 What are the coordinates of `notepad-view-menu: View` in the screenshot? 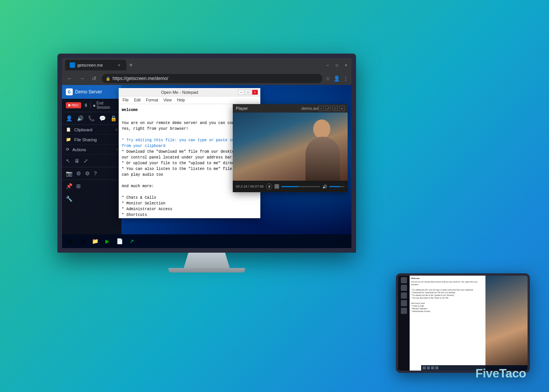 It's located at (168, 100).